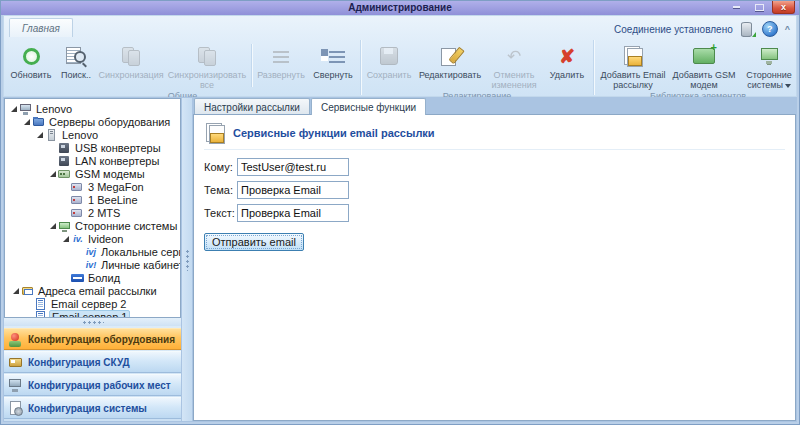  I want to click on nav-item-workstation-config: Конфигурация рабочих мест, so click(92, 385).